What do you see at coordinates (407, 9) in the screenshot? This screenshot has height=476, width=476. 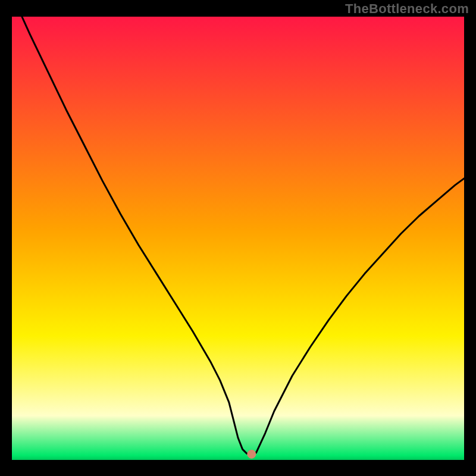 I see `watermark-text: TheBottleneck.com` at bounding box center [407, 9].